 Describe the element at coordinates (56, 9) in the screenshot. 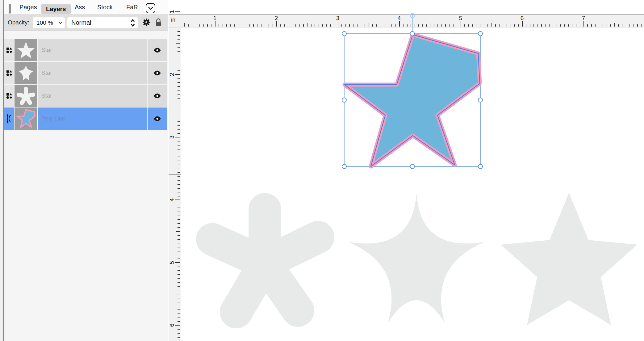

I see `tab-layers: Layers` at that location.